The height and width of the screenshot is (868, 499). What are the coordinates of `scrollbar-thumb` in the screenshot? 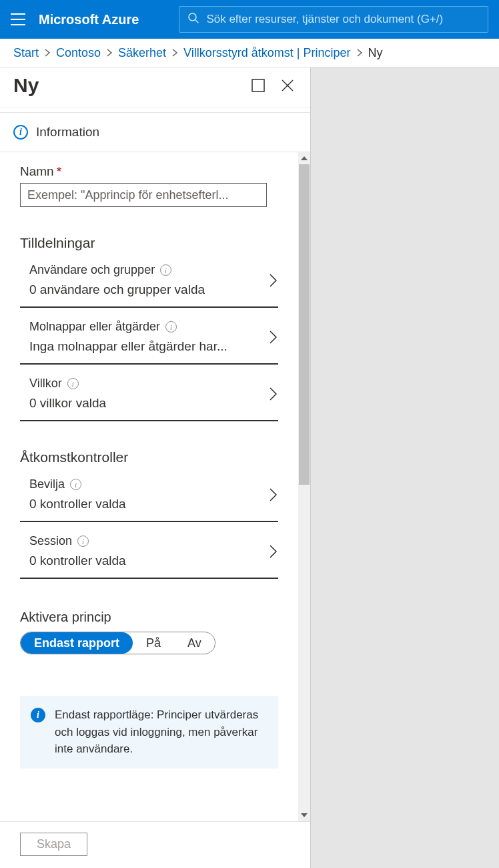 It's located at (304, 324).